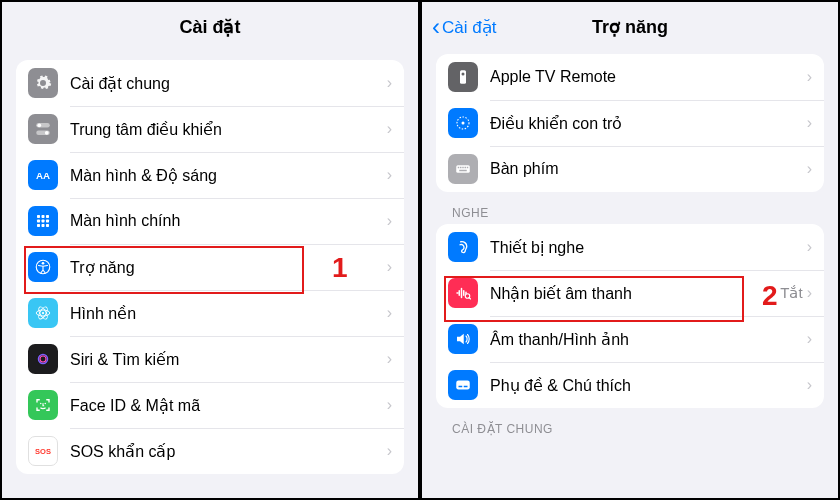  Describe the element at coordinates (630, 339) in the screenshot. I see `row-audiovisual: Âm thanh/Hình ảnh›` at that location.